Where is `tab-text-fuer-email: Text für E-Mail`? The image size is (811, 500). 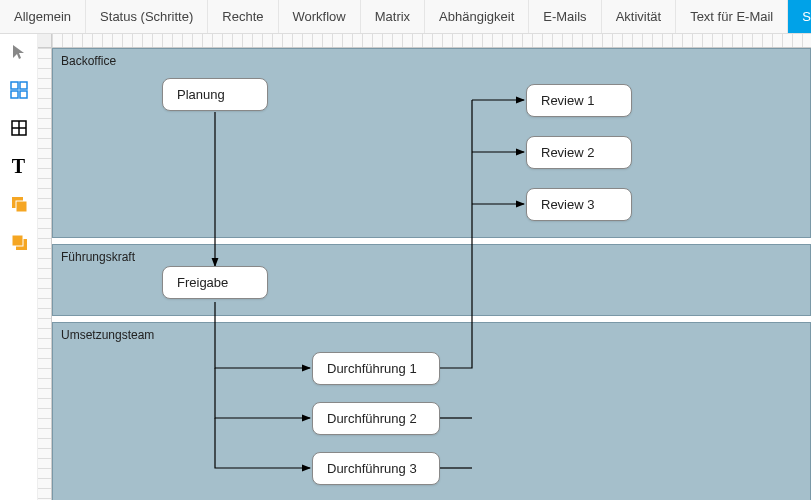
tab-text-fuer-email: Text für E-Mail is located at coordinates (732, 16).